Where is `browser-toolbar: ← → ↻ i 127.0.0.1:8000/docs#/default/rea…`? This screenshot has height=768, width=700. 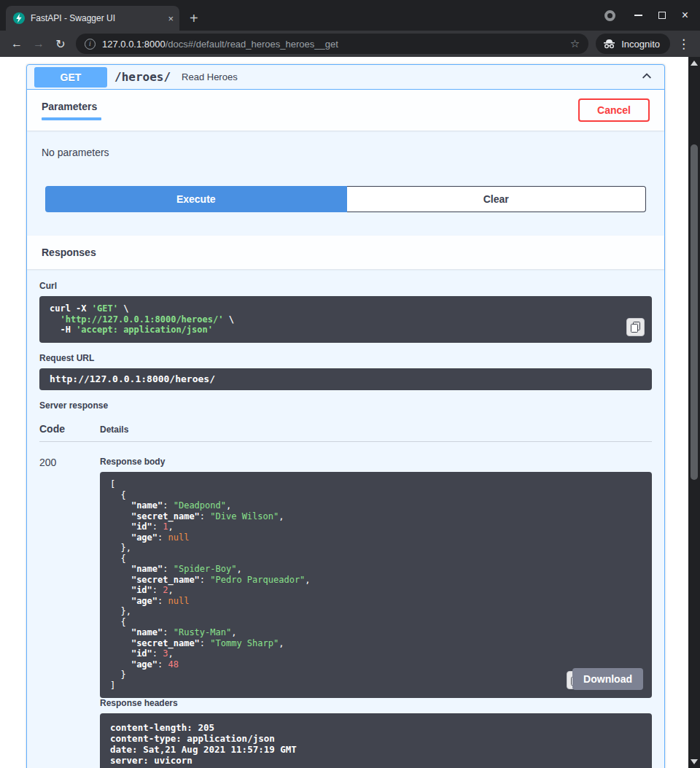 browser-toolbar: ← → ↻ i 127.0.0.1:8000/docs#/default/rea… is located at coordinates (350, 44).